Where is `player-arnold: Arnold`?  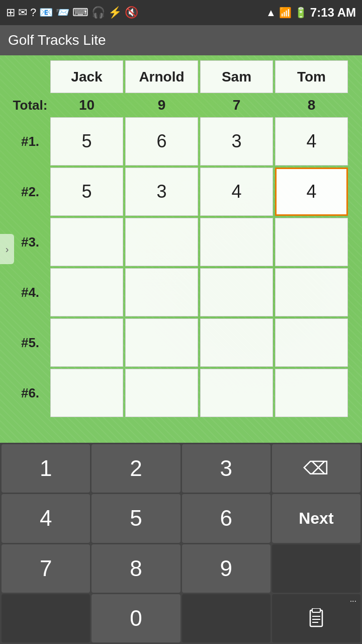
player-arnold: Arnold is located at coordinates (162, 76).